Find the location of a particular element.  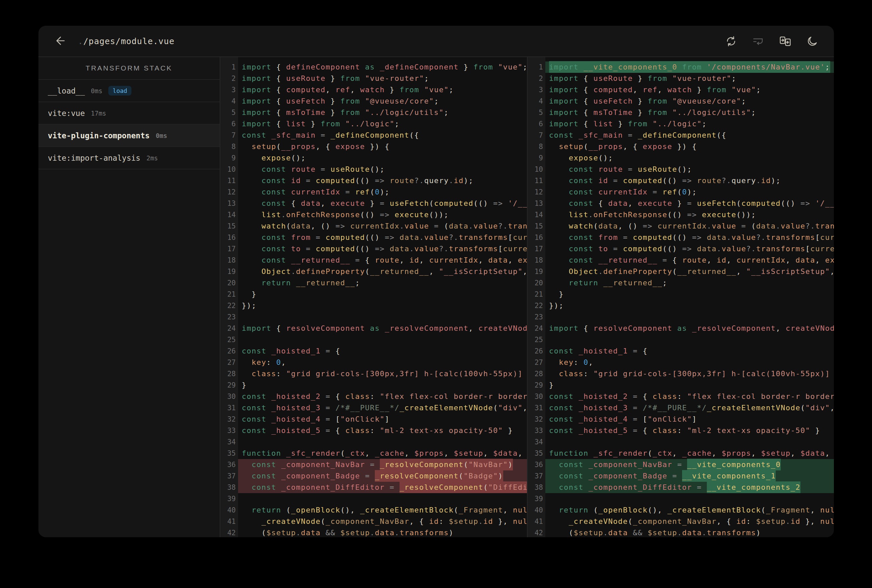

line-number: 29 is located at coordinates (229, 385).